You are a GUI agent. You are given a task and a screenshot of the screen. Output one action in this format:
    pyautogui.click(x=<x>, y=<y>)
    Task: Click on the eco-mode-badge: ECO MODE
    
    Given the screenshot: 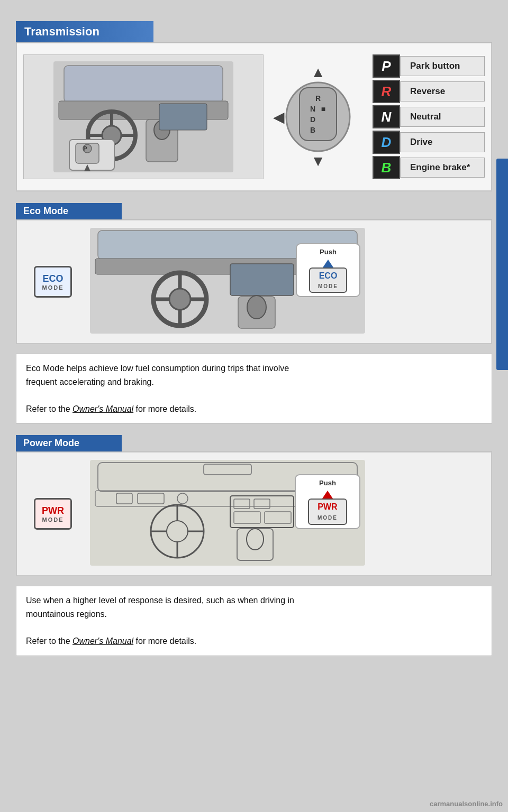 What is the action you would take?
    pyautogui.click(x=53, y=282)
    